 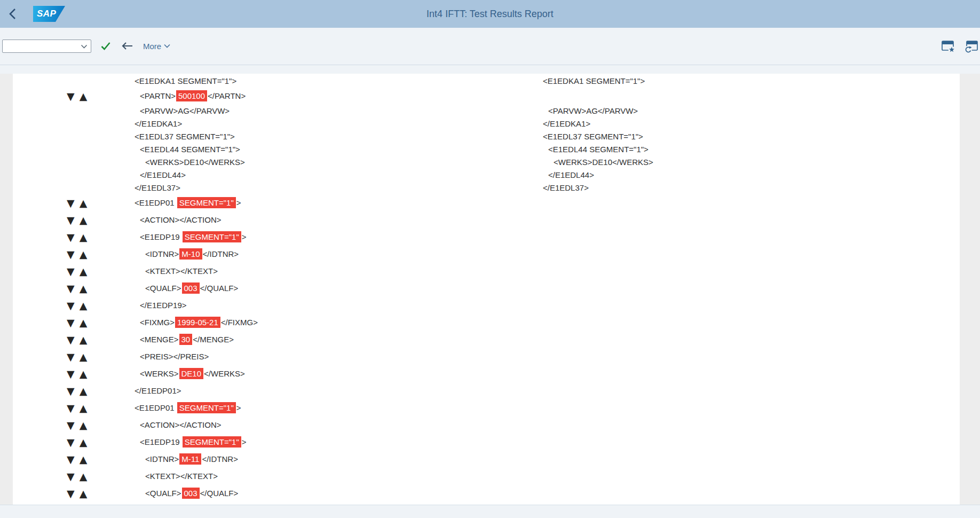 I want to click on xml-row: ▼▲<MENGE>30</MENGE>, so click(x=486, y=340).